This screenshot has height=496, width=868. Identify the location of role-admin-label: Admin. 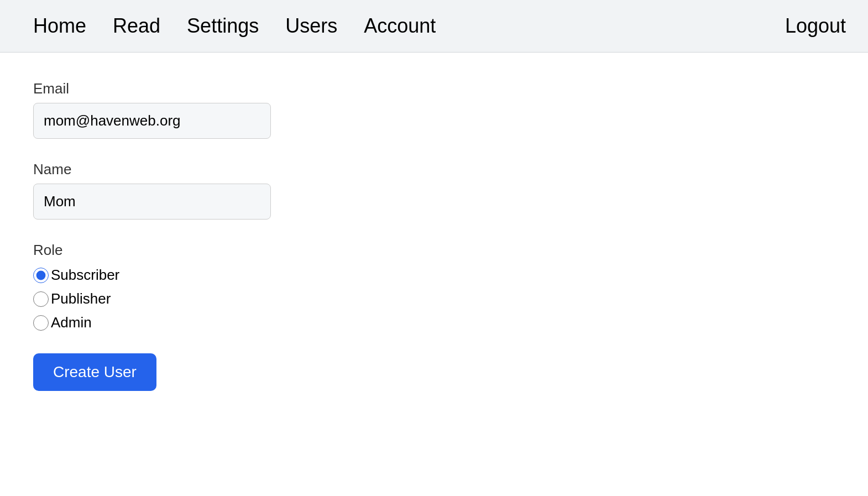
(71, 323).